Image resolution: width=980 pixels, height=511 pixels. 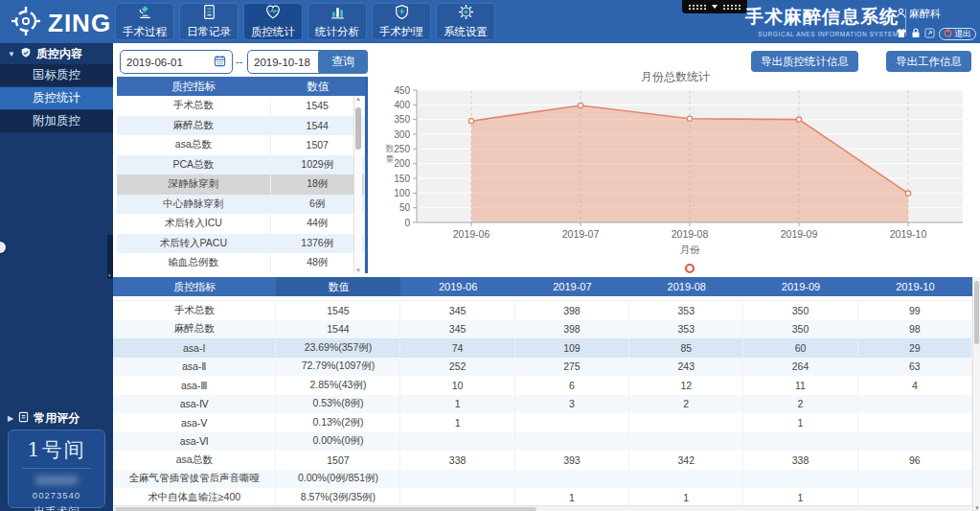 What do you see at coordinates (573, 367) in the screenshot?
I see `value-cell: 275` at bounding box center [573, 367].